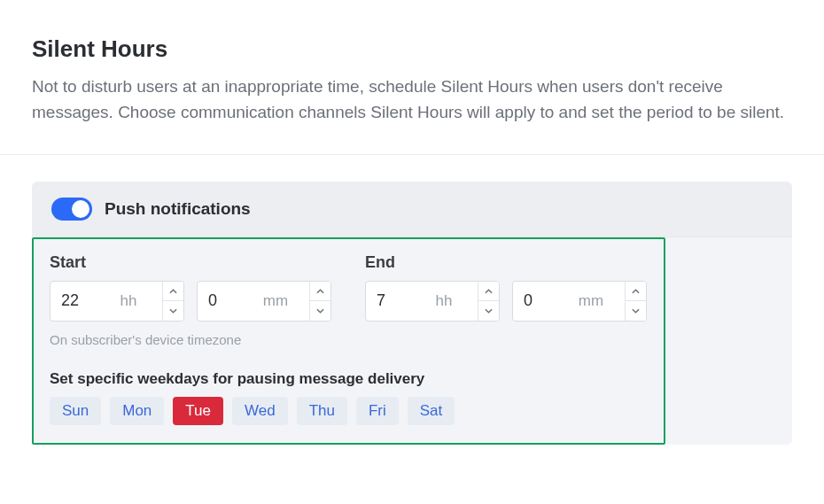  I want to click on end-mm-unit: mm, so click(591, 301).